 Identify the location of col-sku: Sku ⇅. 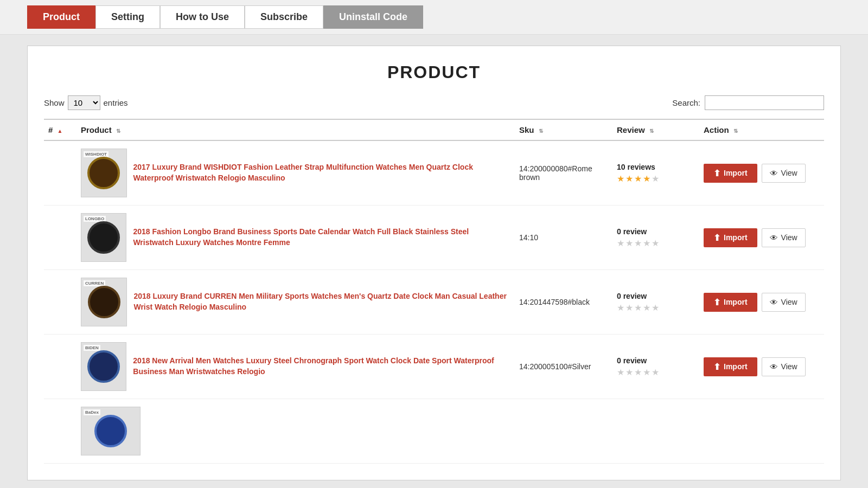
(564, 130).